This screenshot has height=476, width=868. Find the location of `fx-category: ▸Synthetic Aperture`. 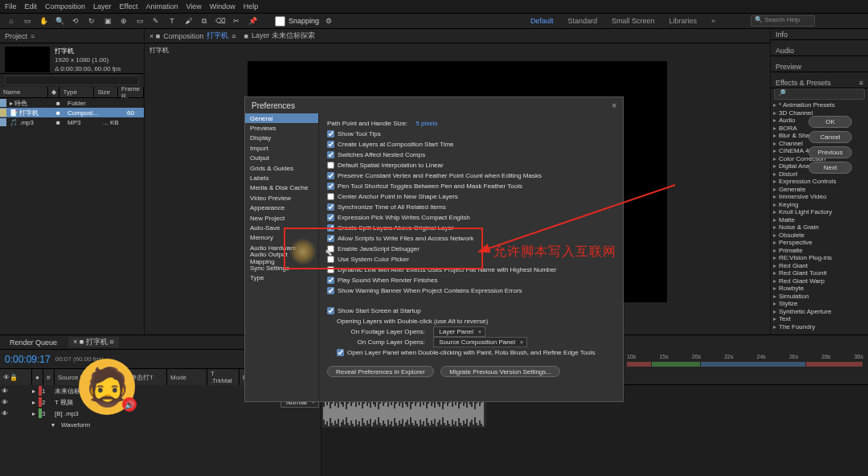

fx-category: ▸Synthetic Aperture is located at coordinates (820, 312).